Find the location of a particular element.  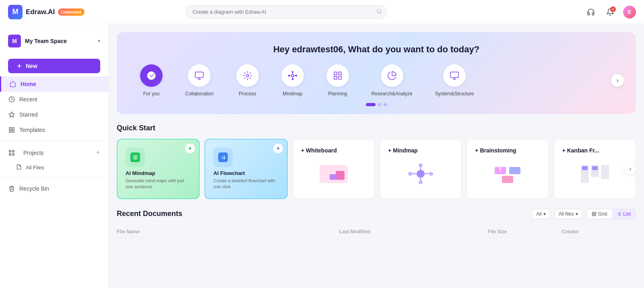

qs-card-mindmap: + Mindmap is located at coordinates (421, 169).